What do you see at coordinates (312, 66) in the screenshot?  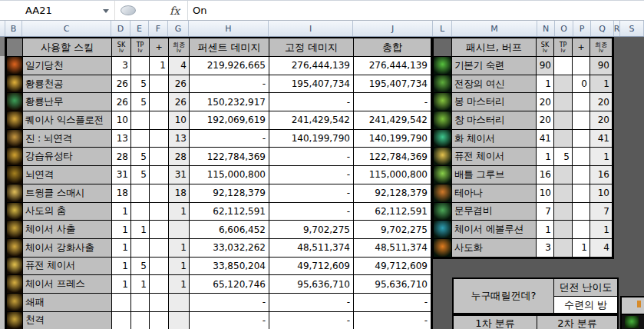 I see `cell-fixed-damage: 276,444,139` at bounding box center [312, 66].